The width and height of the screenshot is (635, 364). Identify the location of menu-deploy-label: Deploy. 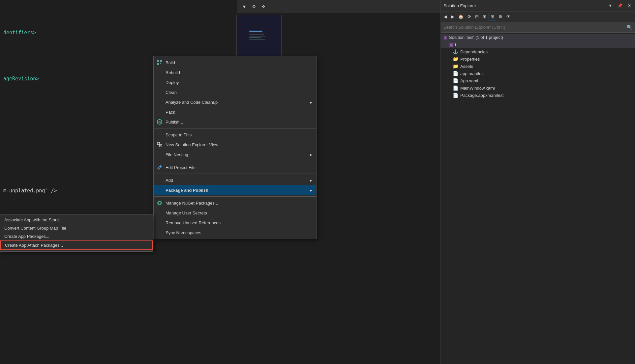
(239, 82).